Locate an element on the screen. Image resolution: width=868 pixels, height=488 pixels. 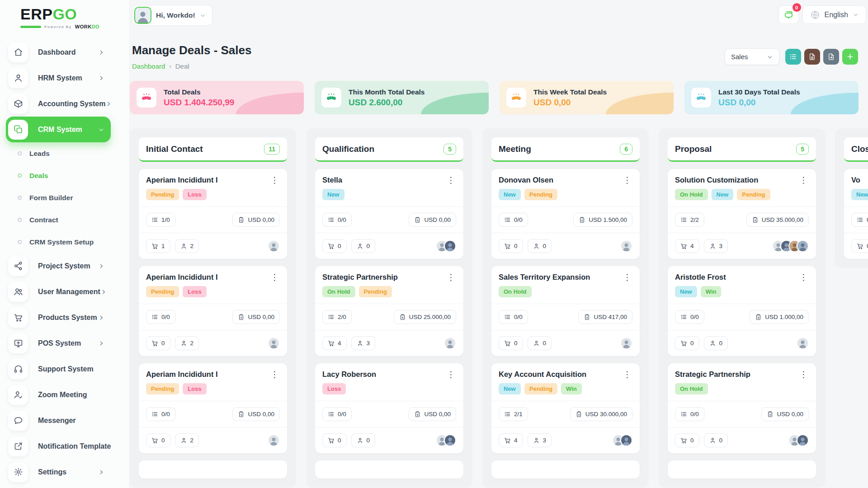
deal-card: Aristotle Frost⋮NewWin0/0$USD 1.000,0000 is located at coordinates (742, 311).